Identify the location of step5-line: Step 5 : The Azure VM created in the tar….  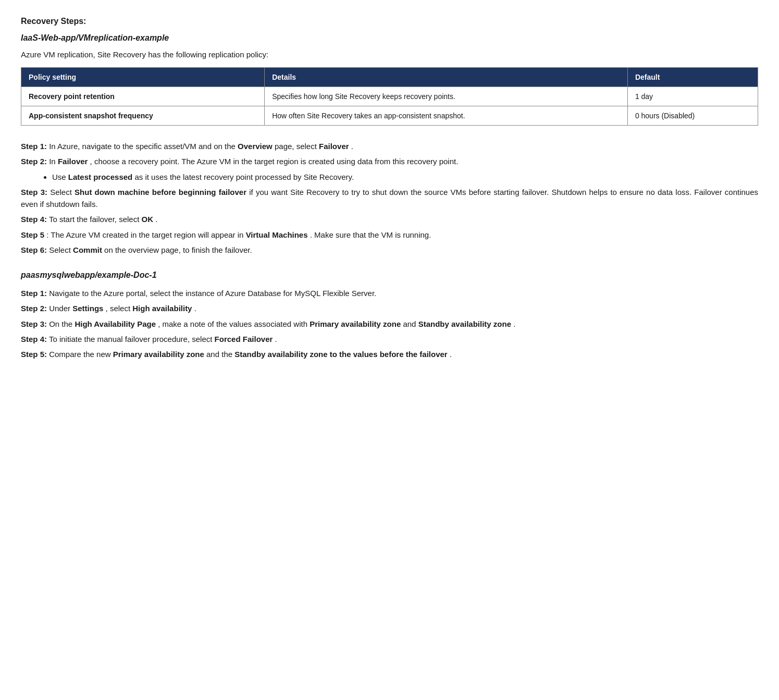
(390, 235).